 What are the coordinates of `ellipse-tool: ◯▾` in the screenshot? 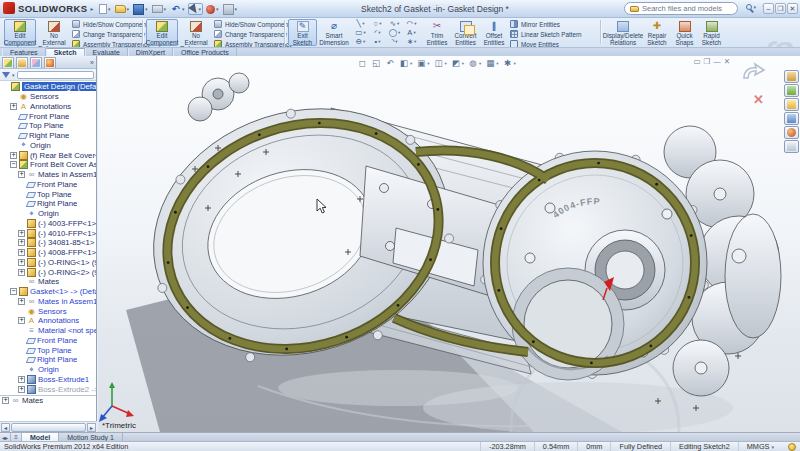 It's located at (394, 32).